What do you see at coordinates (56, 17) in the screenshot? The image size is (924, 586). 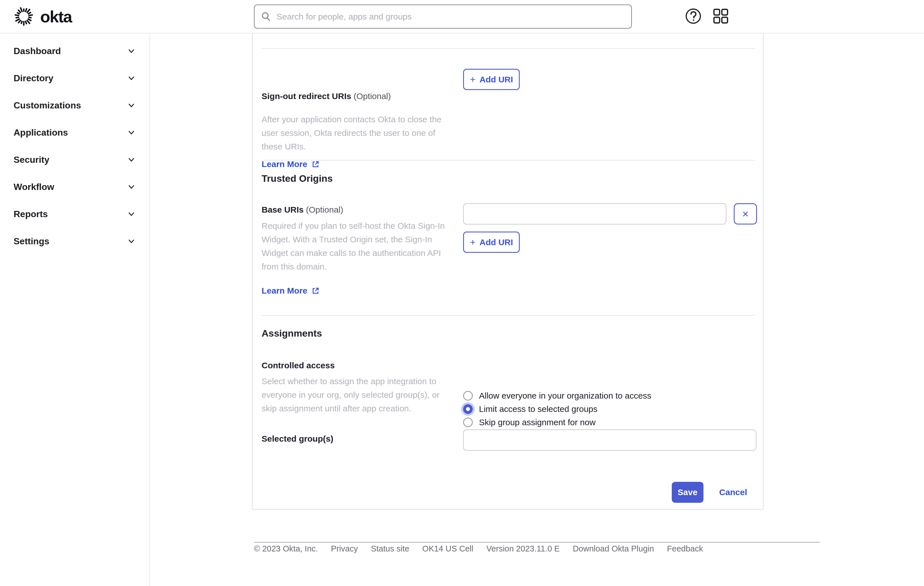 I see `okta-logo-text: okta` at bounding box center [56, 17].